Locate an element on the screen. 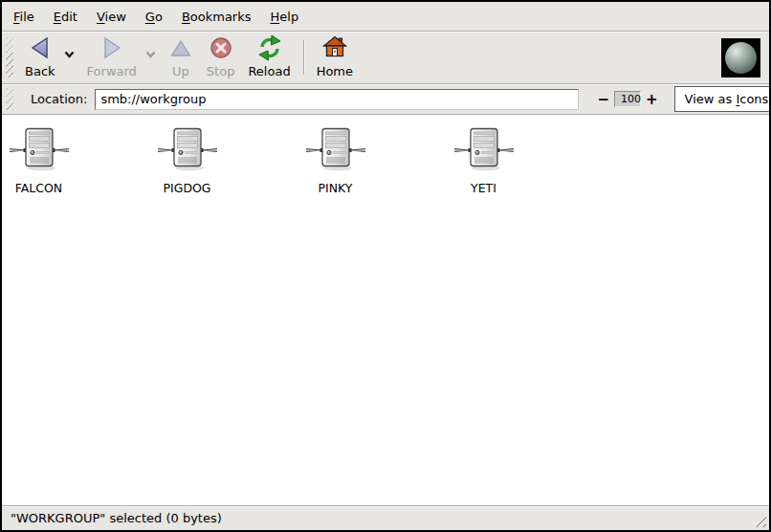 The height and width of the screenshot is (532, 771). menu-help: Help is located at coordinates (285, 17).